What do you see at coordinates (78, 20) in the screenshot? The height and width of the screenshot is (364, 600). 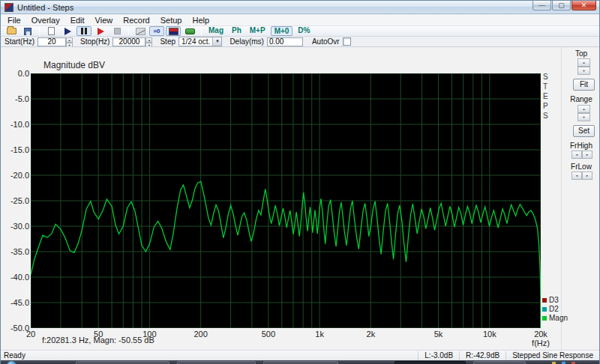 I see `menu-edit: Edit` at bounding box center [78, 20].